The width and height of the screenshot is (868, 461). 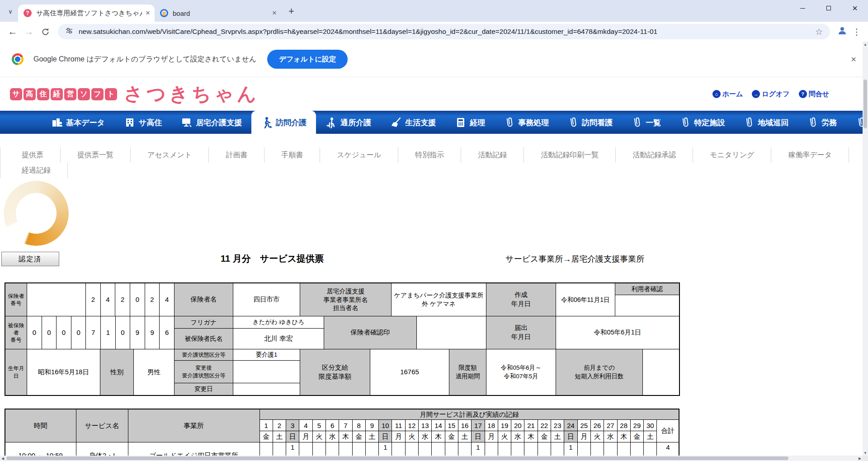 I want to click on insurer-name-value: 四日市市, so click(x=267, y=300).